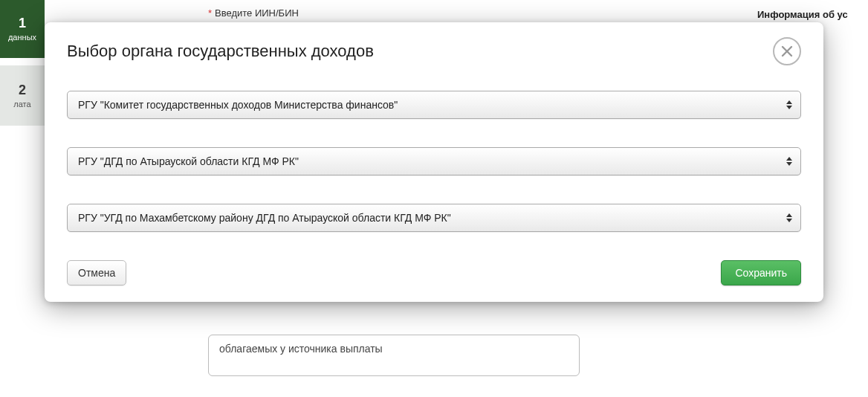  I want to click on bottom-box-text: облагаемых у источника выплаты, so click(301, 349).